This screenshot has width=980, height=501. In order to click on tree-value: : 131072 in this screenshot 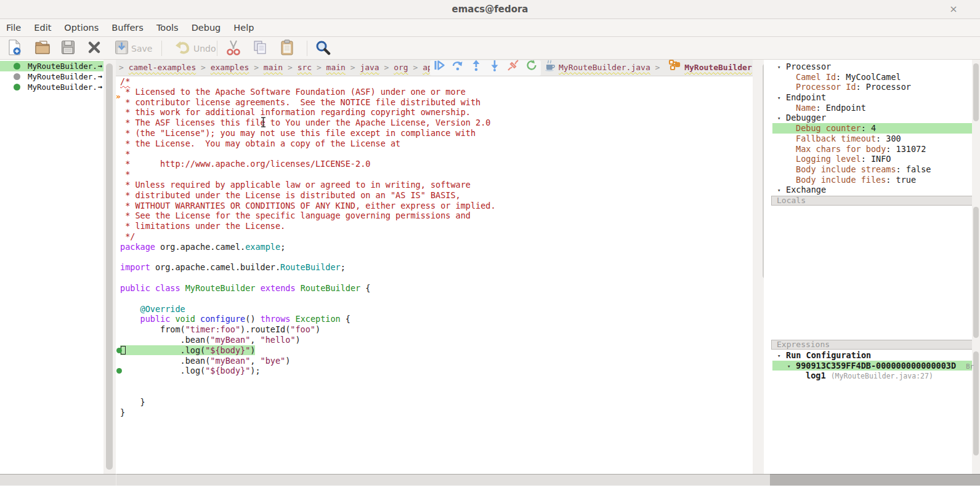, I will do `click(905, 149)`.